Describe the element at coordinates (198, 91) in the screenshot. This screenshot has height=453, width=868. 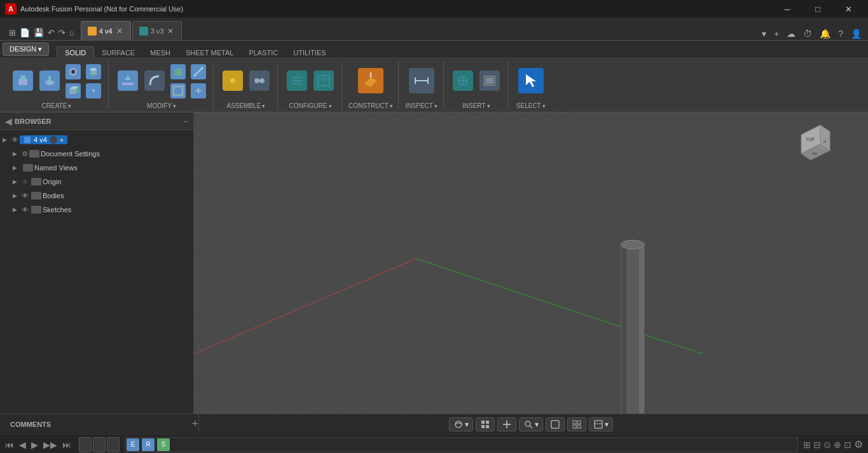
I see `modify-combine-button: ✛` at that location.